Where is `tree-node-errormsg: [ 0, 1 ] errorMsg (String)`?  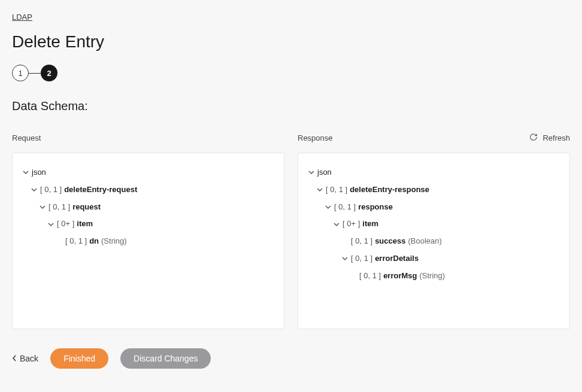
tree-node-errormsg: [ 0, 1 ] errorMsg (String) is located at coordinates (455, 276).